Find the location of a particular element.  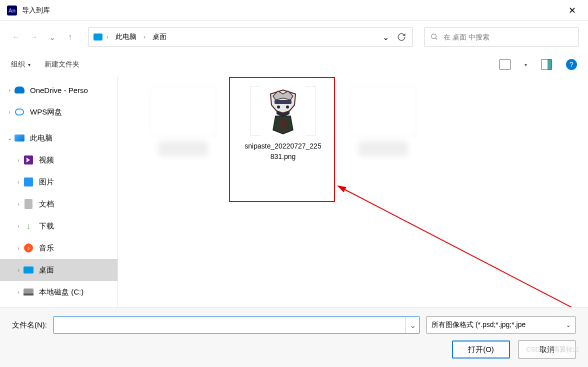

address-dropdown-button: ⌄ is located at coordinates (386, 37).